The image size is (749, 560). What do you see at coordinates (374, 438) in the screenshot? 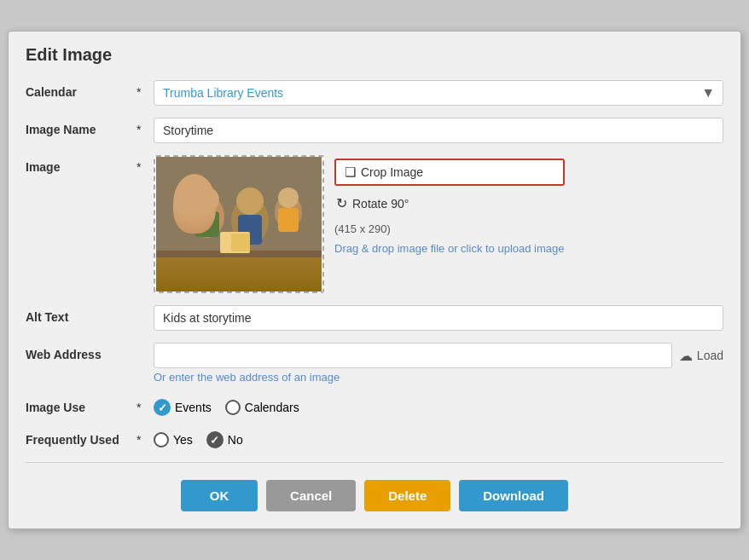
I see `frequently-used-row: Frequently Used * Yes ✓ No` at bounding box center [374, 438].